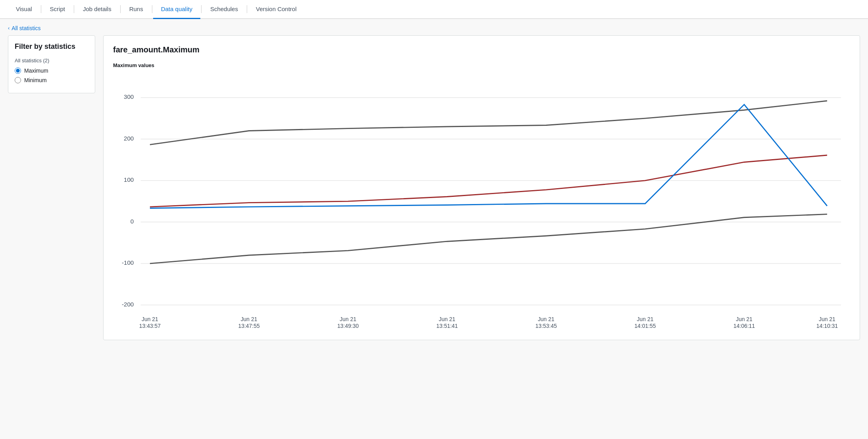 The image size is (868, 439). What do you see at coordinates (482, 65) in the screenshot?
I see `chart-subtitle: Maximum values` at bounding box center [482, 65].